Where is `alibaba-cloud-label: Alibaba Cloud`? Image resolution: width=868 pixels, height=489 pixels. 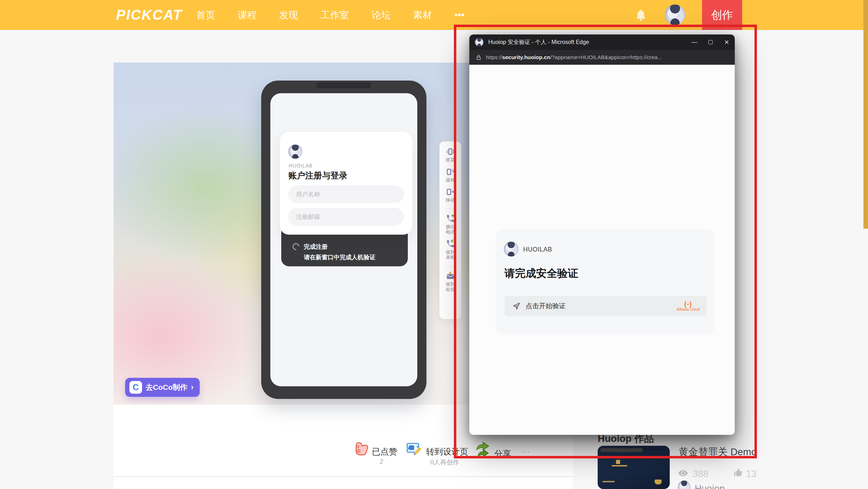
alibaba-cloud-label: Alibaba Cloud is located at coordinates (688, 310).